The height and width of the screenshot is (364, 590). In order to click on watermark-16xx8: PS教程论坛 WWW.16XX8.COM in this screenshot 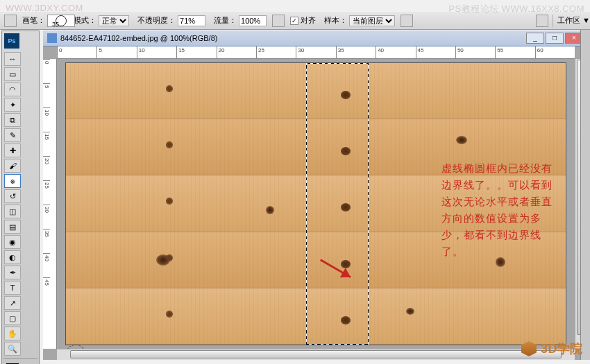, I will do `click(516, 9)`.